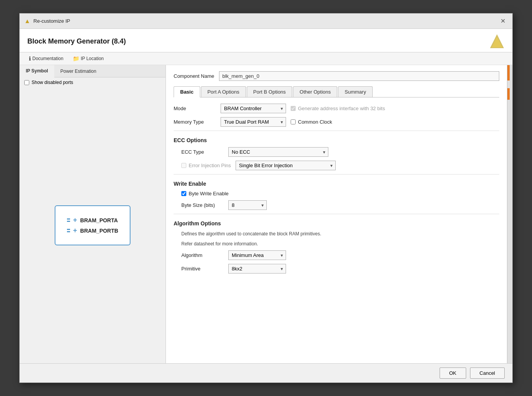  I want to click on portb-lines, so click(69, 230).